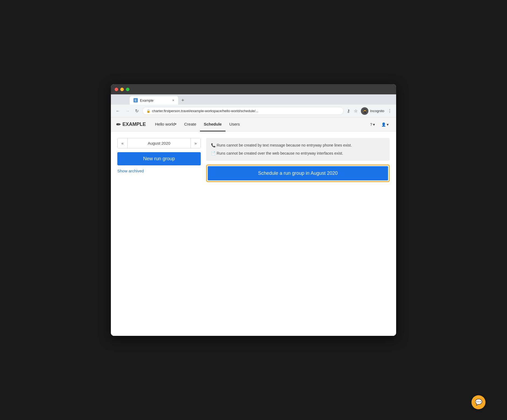 This screenshot has width=507, height=420. Describe the element at coordinates (356, 111) in the screenshot. I see `star-icon: ☆` at that location.